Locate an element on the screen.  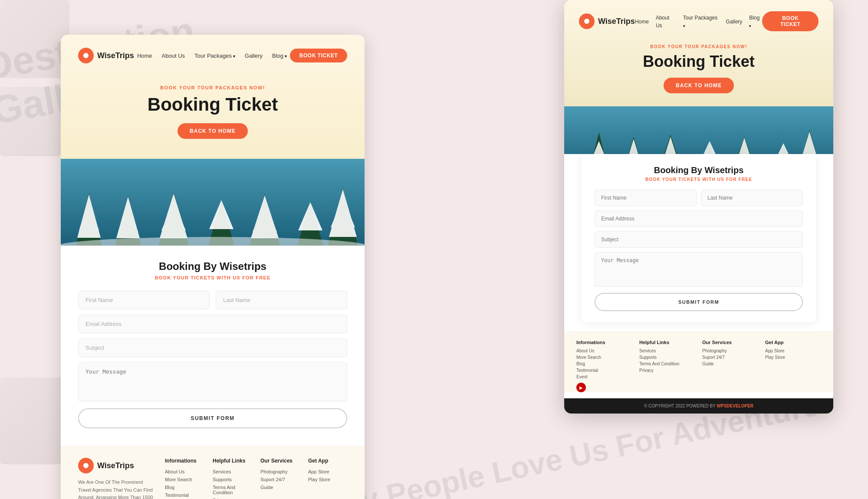
secondary-footer-col-info: Informations About Us More Search Blog T… is located at coordinates (604, 366).